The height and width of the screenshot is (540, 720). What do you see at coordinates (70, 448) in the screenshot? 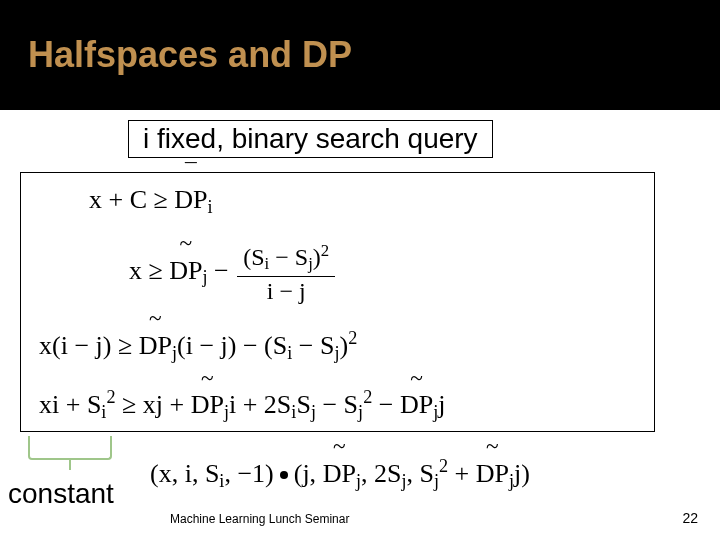
I see `constant-bracket` at bounding box center [70, 448].